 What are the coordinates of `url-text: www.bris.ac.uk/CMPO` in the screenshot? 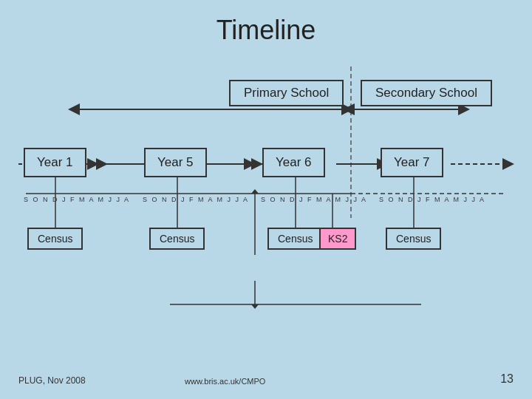 It's located at (225, 381).